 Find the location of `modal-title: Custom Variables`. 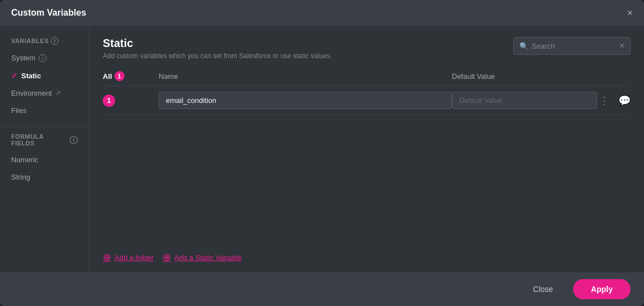

modal-title: Custom Variables is located at coordinates (49, 13).